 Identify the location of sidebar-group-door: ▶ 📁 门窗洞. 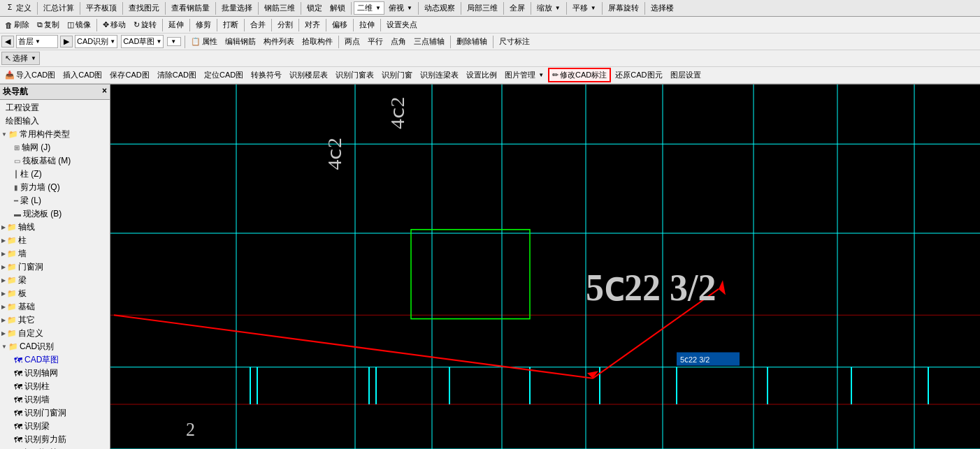
(55, 267).